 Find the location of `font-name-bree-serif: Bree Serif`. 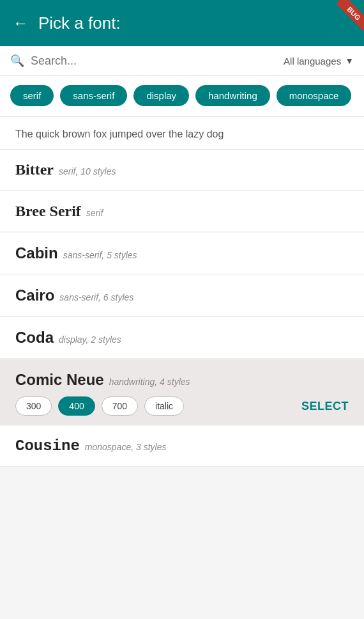

font-name-bree-serif: Bree Serif is located at coordinates (49, 211).